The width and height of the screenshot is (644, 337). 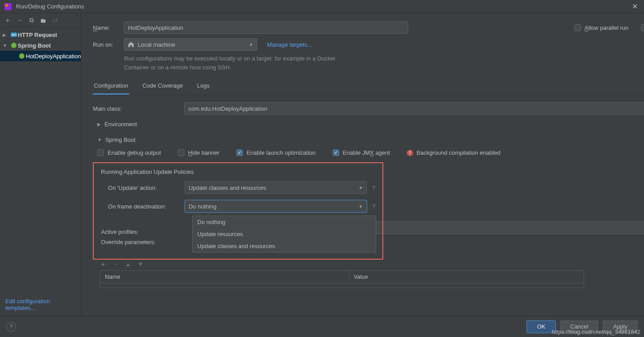 What do you see at coordinates (40, 160) in the screenshot?
I see `config-tree: ▶ API HTTP Request ▼ Spring Boot HotDepl…` at bounding box center [40, 160].